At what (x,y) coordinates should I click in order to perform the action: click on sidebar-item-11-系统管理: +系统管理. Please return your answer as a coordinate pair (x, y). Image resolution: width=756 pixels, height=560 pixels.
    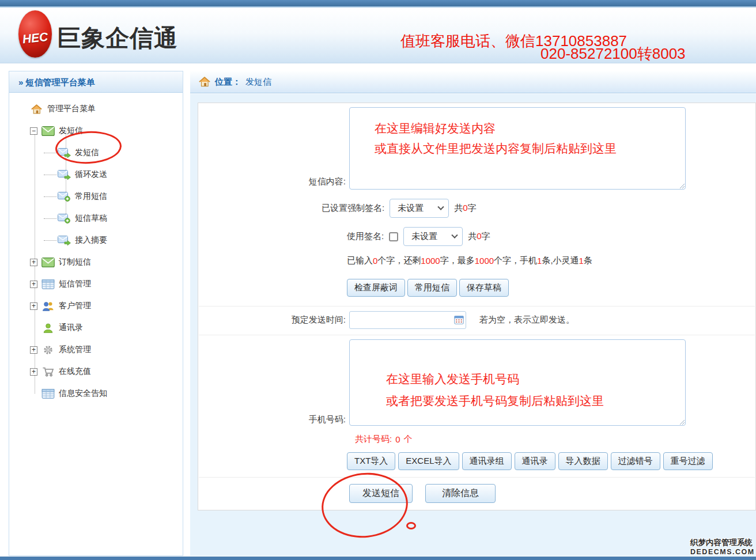
    Looking at the image, I should click on (96, 350).